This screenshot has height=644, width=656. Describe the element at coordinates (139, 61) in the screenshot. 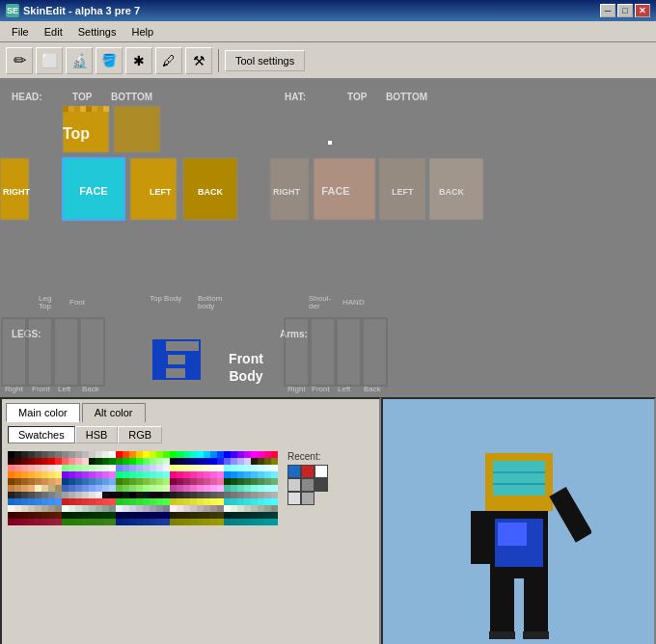

I see `brush-tool-button: ✱` at that location.